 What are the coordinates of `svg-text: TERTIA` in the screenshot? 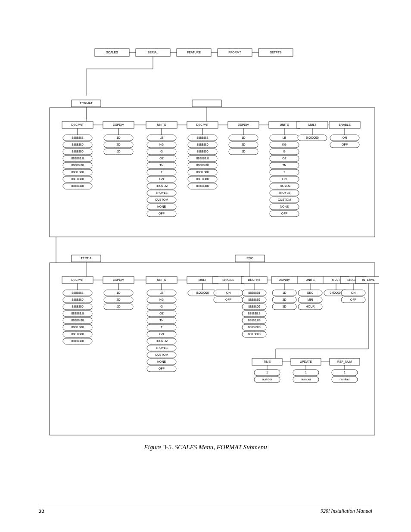 It's located at (86, 258).